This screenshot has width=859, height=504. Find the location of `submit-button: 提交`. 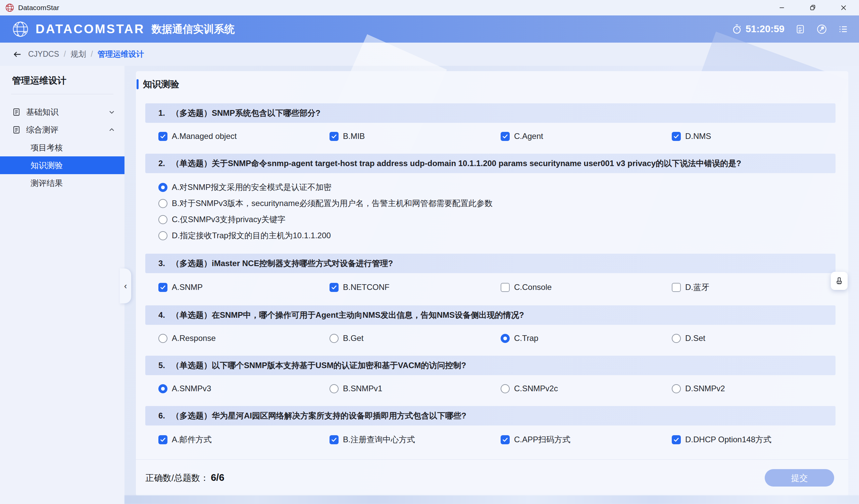

submit-button: 提交 is located at coordinates (799, 478).